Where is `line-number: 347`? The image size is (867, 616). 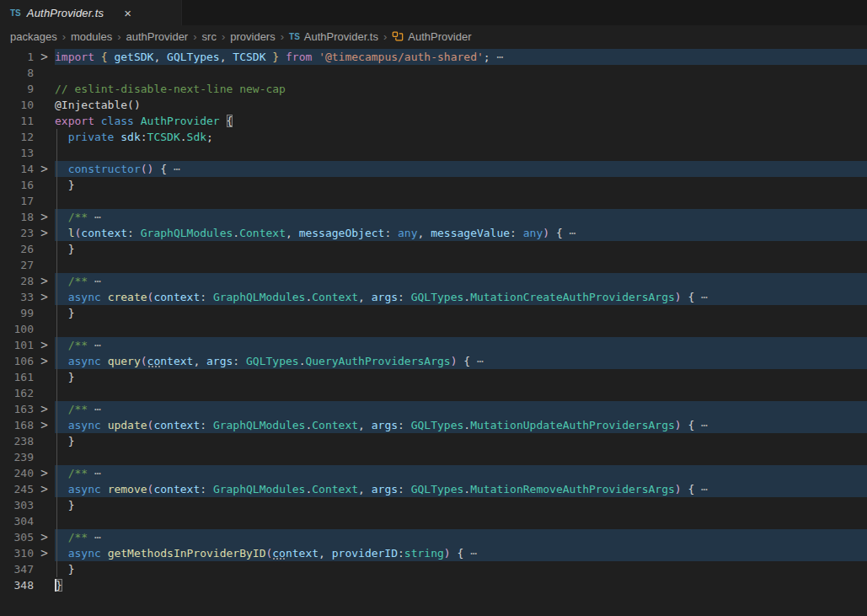 line-number: 347 is located at coordinates (17, 570).